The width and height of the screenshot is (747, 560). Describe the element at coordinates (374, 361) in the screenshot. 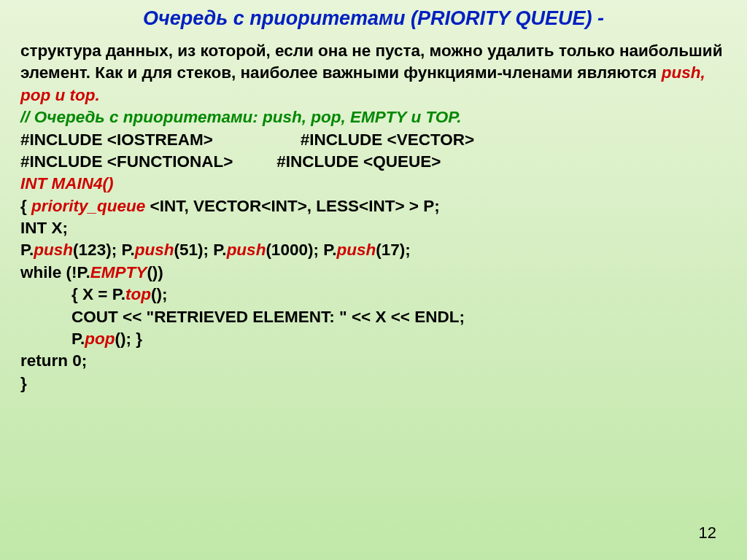

I see `return-line: return 0;` at that location.